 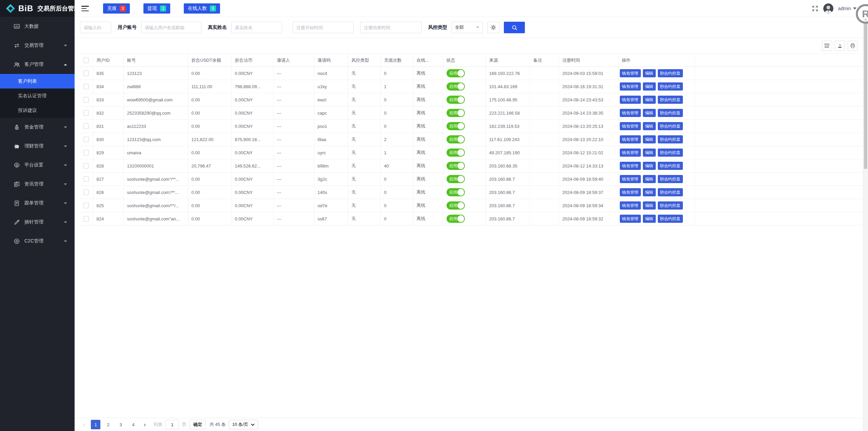 I want to click on register-end-input, so click(x=391, y=27).